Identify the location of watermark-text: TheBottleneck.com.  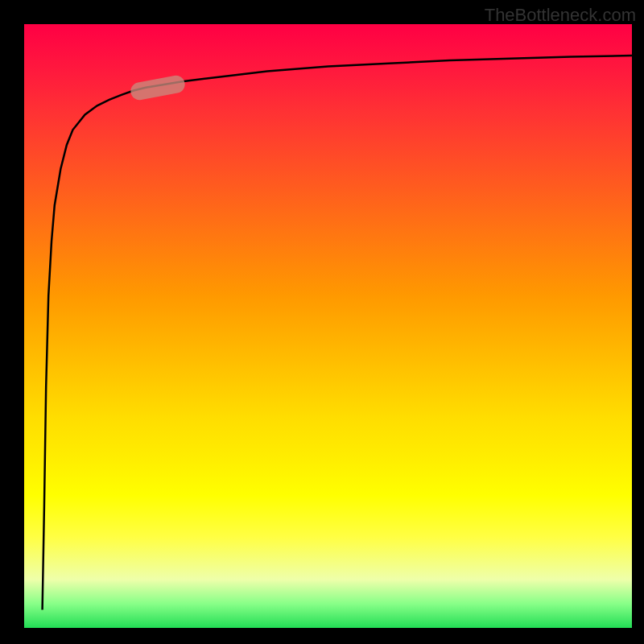
(560, 15).